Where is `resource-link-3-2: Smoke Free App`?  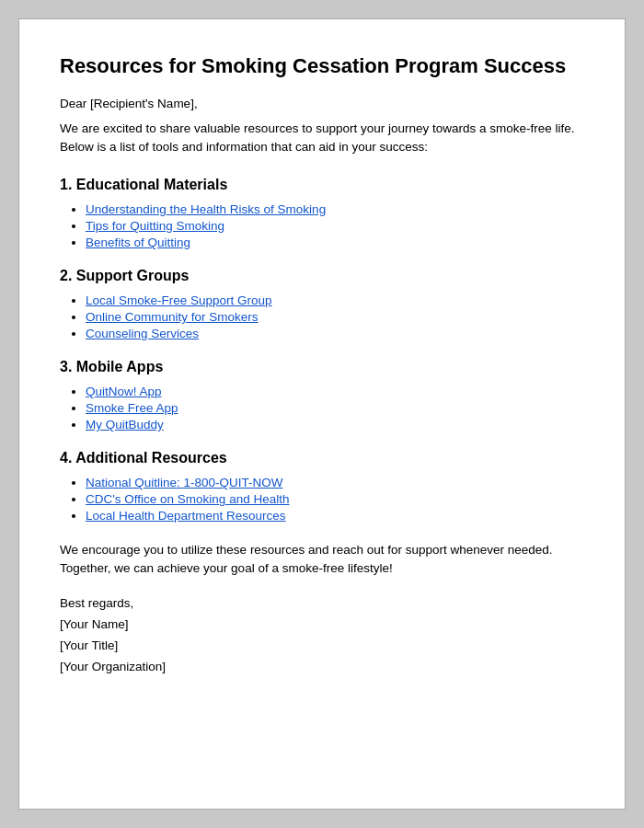 resource-link-3-2: Smoke Free App is located at coordinates (132, 408).